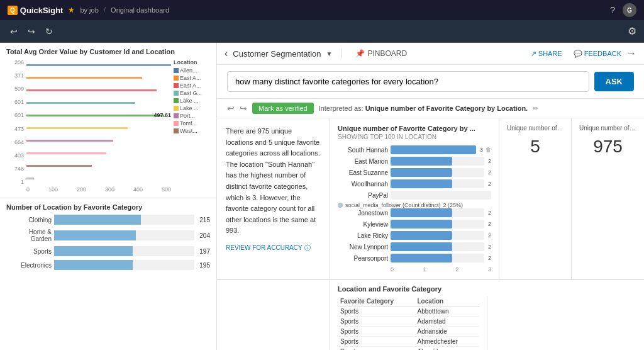 Image resolution: width=644 pixels, height=350 pixels. Describe the element at coordinates (533, 54) in the screenshot. I see `share-icon: ↗` at that location.